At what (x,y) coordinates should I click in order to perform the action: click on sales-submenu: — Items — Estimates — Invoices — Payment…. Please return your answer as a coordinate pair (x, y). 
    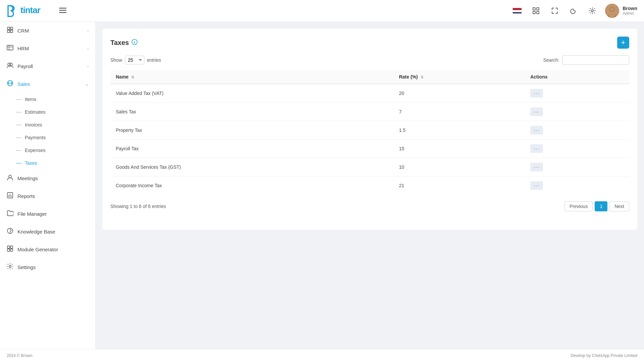
    Looking at the image, I should click on (48, 131).